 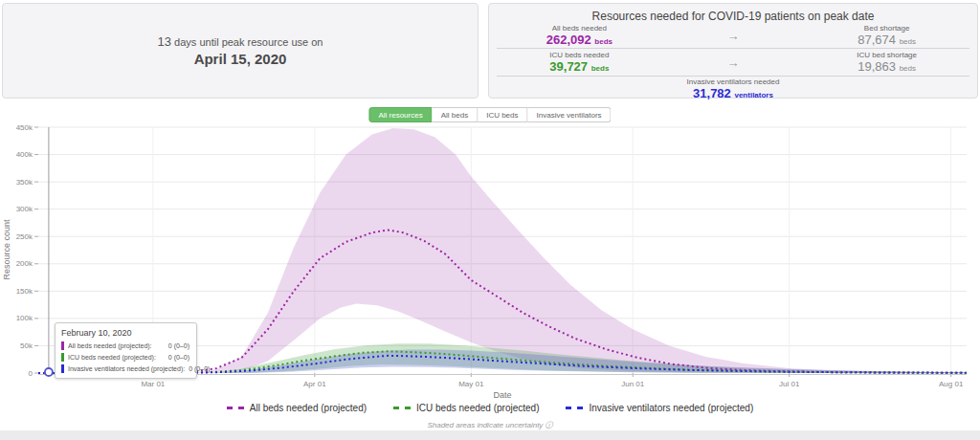 What do you see at coordinates (501, 395) in the screenshot?
I see `x-axis-title: Date` at bounding box center [501, 395].